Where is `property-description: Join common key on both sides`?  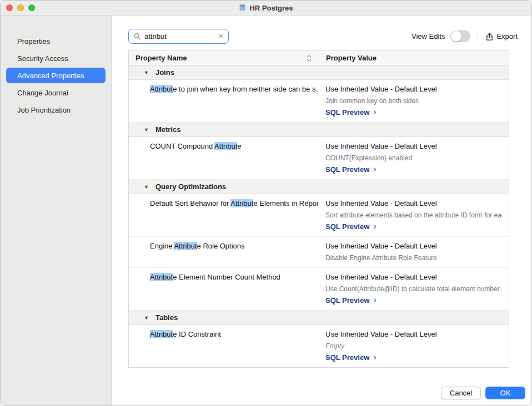 property-description: Join common key on both sides is located at coordinates (414, 101).